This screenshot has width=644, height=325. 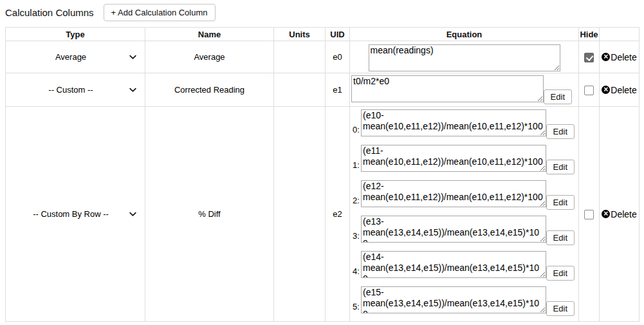 What do you see at coordinates (76, 35) in the screenshot?
I see `column-header-type: Type` at bounding box center [76, 35].